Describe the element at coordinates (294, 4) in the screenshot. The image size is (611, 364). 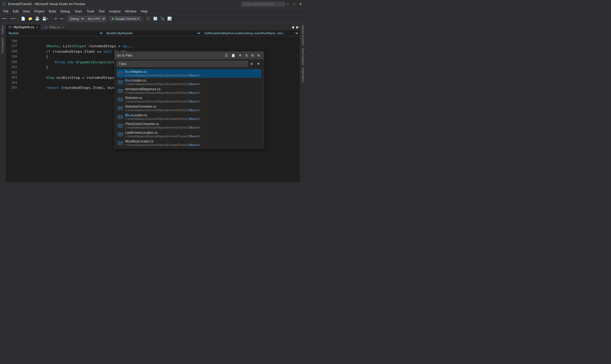
I see `window-controls: ─ □ ✕` at that location.